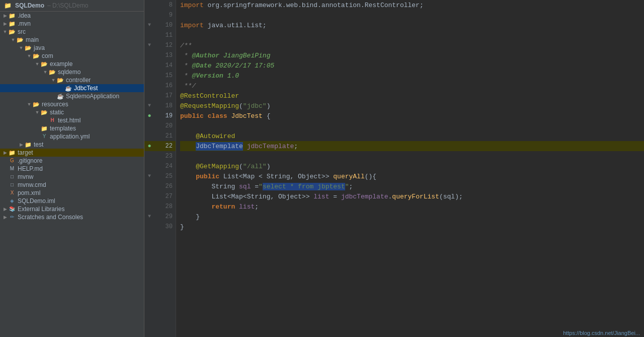  I want to click on tree-jdbctest: ▶ ☕ JdbcTest, so click(72, 88).